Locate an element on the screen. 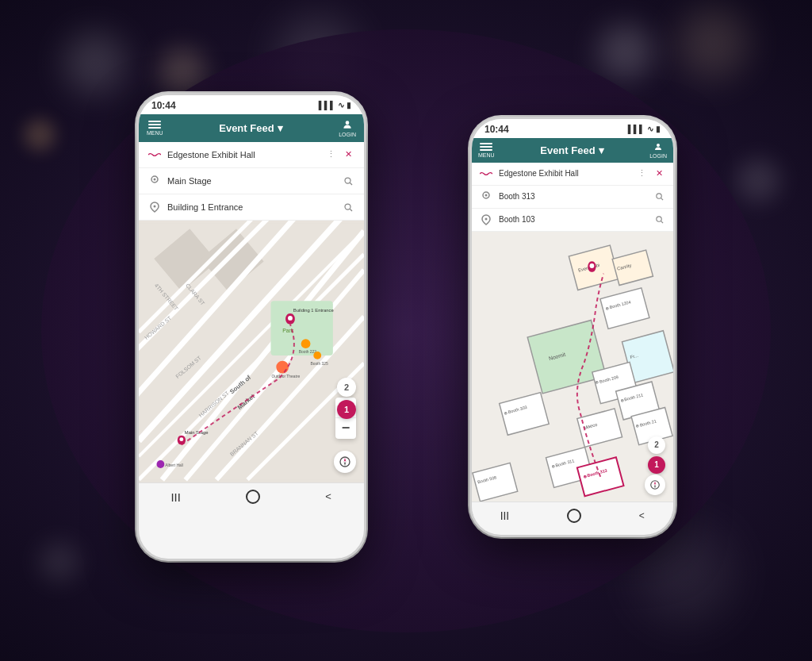 The image size is (812, 661). right-login-button: LOGIN is located at coordinates (658, 151).